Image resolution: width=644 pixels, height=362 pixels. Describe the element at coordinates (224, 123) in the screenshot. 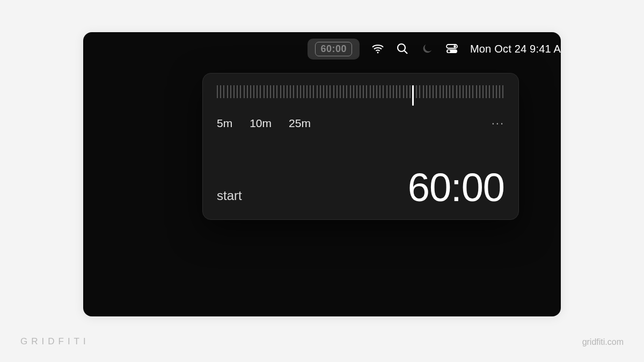

I see `preset-5m: 5m` at that location.